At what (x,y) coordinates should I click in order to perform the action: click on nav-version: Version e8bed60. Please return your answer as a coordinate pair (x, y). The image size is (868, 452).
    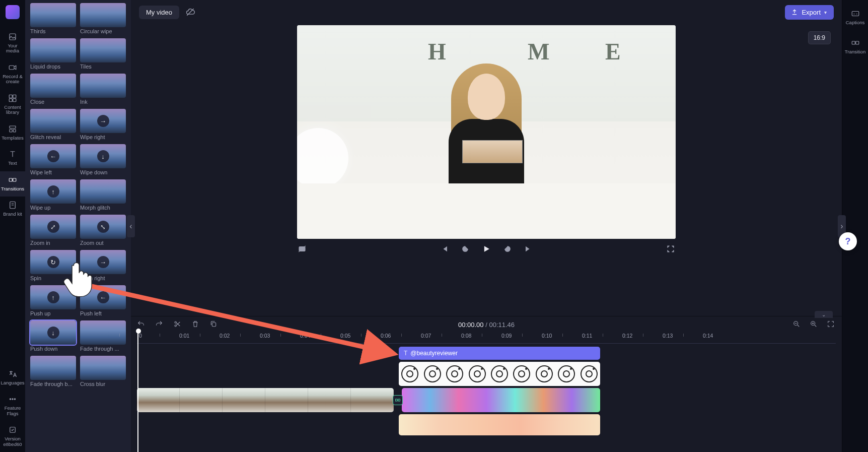
    Looking at the image, I should click on (13, 436).